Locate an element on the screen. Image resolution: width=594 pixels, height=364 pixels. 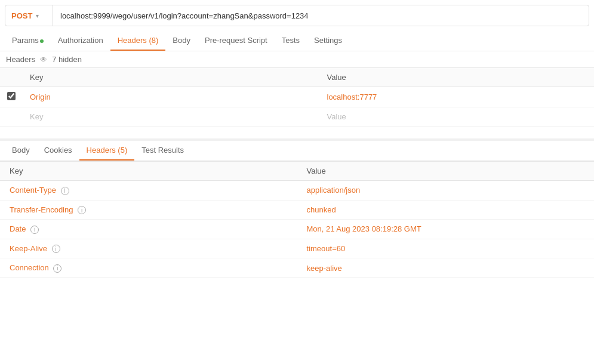
resp-header-key-content-type: Content-Type i is located at coordinates (149, 191).